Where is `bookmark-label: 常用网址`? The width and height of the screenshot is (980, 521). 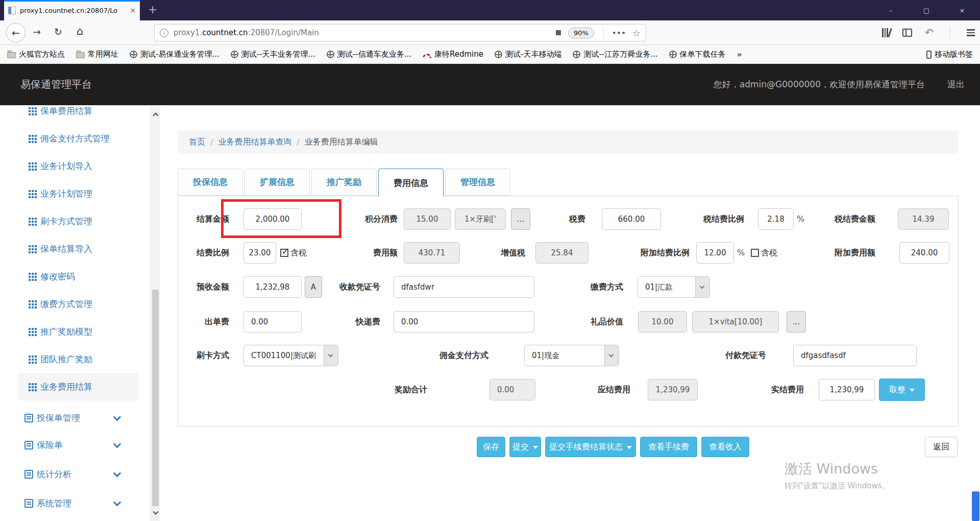
bookmark-label: 常用网址 is located at coordinates (103, 54).